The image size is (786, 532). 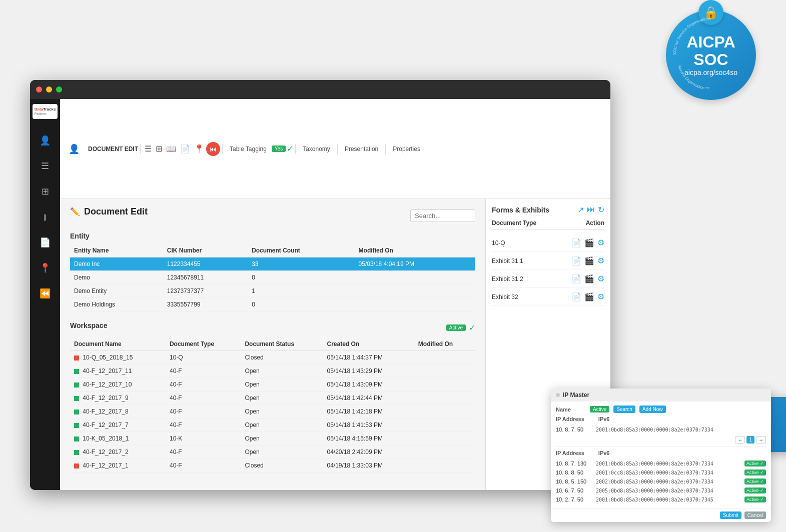 What do you see at coordinates (45, 268) in the screenshot?
I see `sidebar-item-location: 📍` at bounding box center [45, 268].